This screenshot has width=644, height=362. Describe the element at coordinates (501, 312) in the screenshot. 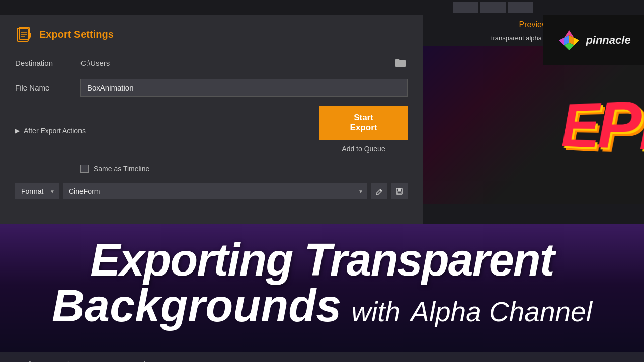

I see `subtitle-alpha-channel: Alpha Channel` at that location.